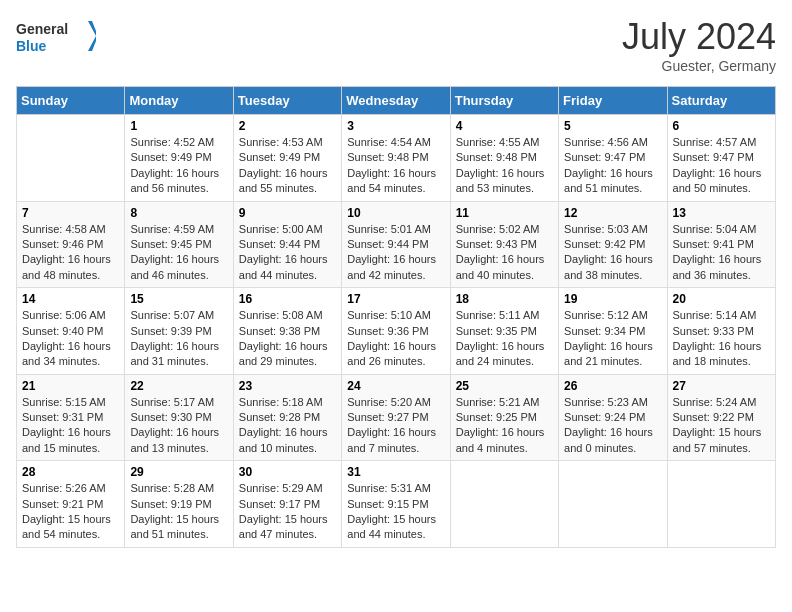  I want to click on day-info: Sunrise: 5:02 AM Sunset: 9:43 PM Dayligh…, so click(504, 253).